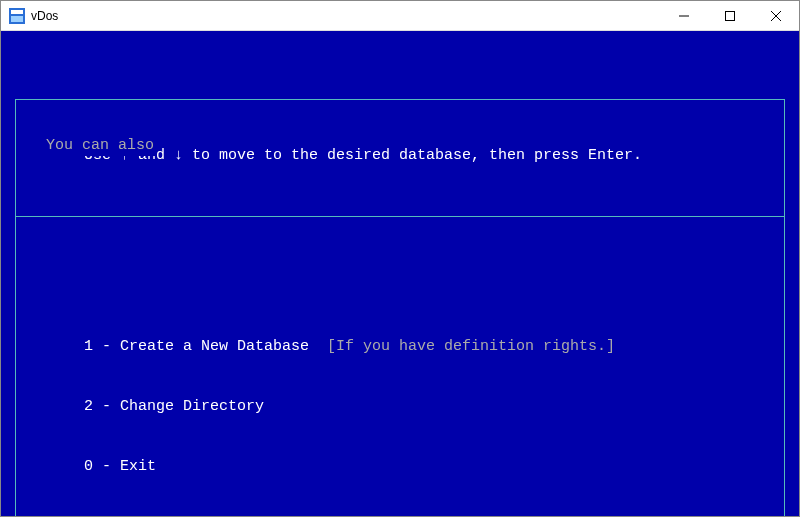 This screenshot has height=517, width=800. What do you see at coordinates (400, 216) in the screenshot?
I see `divider` at bounding box center [400, 216].